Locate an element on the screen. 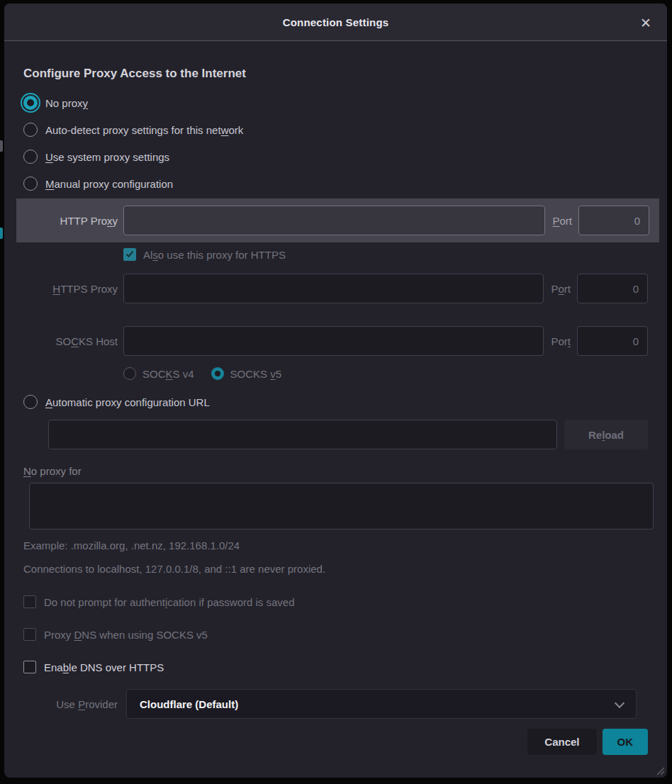 This screenshot has width=672, height=784. socks-port-input is located at coordinates (612, 341).